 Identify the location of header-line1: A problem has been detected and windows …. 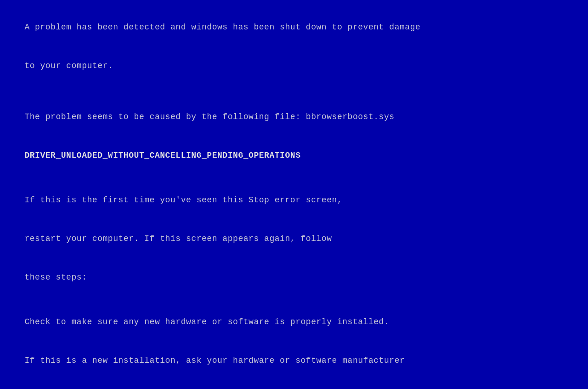
(222, 27).